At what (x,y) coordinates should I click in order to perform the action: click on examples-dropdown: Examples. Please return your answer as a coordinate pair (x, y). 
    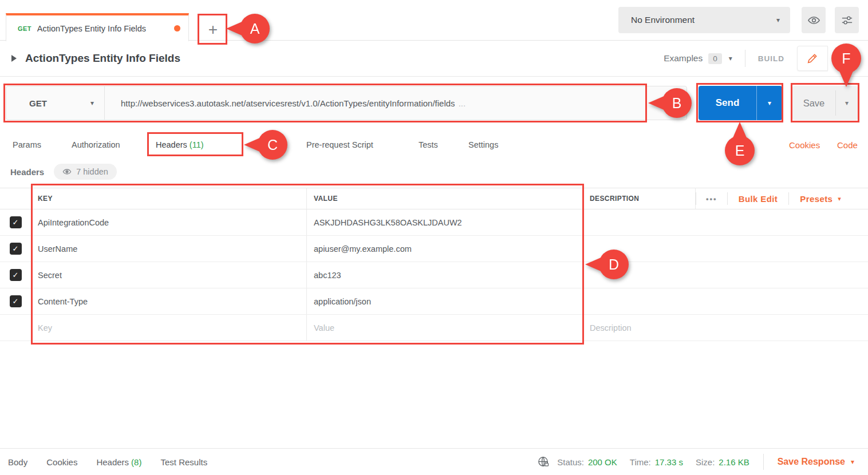
    Looking at the image, I should click on (683, 58).